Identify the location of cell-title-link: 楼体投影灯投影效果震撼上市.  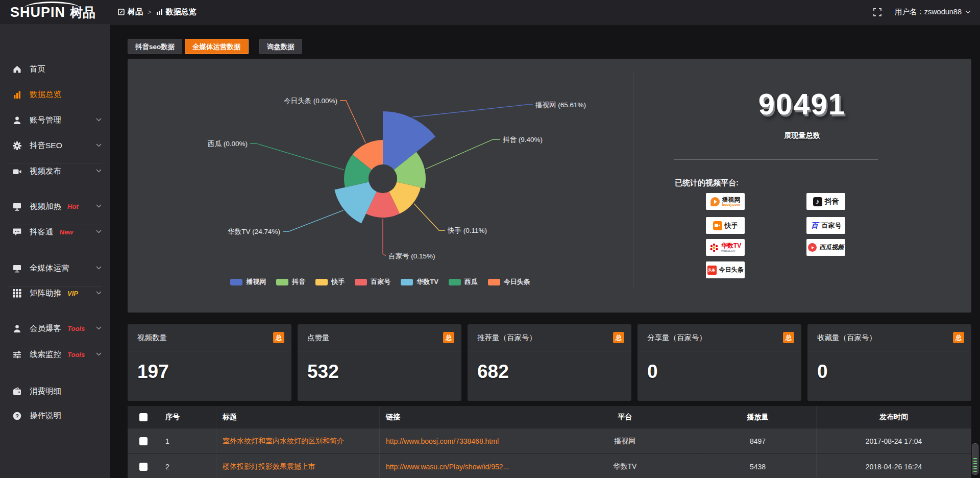
(298, 466).